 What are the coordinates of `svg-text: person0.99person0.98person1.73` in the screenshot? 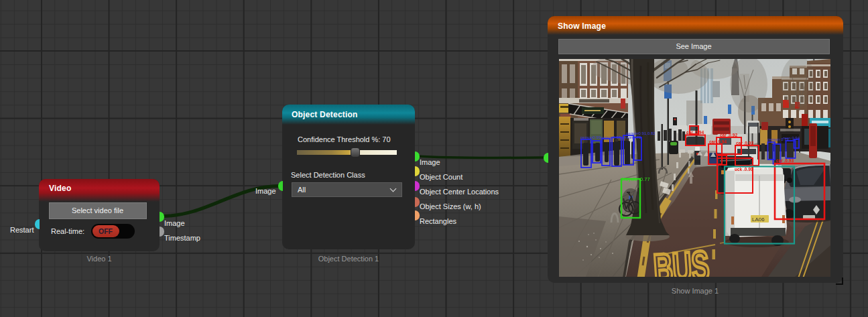 It's located at (611, 137).